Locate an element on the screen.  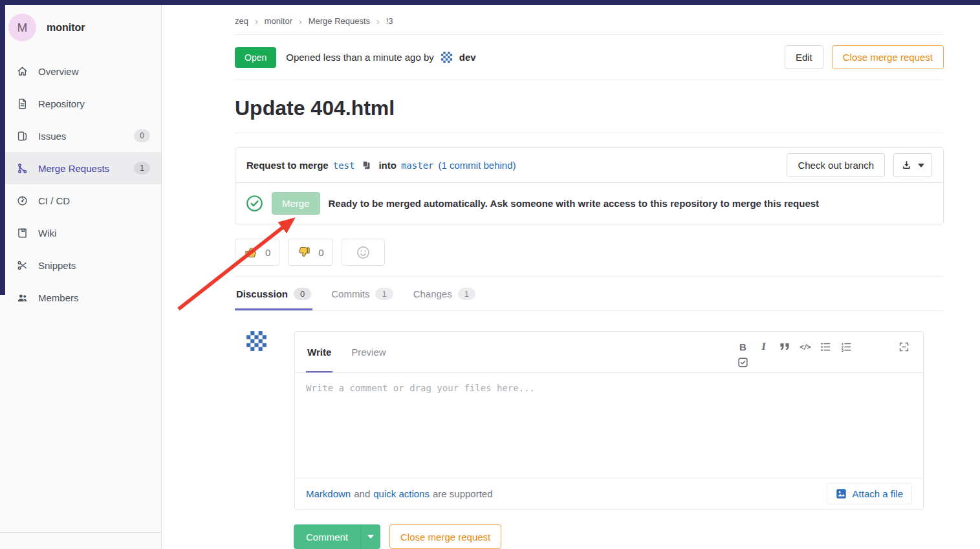
tab-label: Discussion is located at coordinates (262, 294).